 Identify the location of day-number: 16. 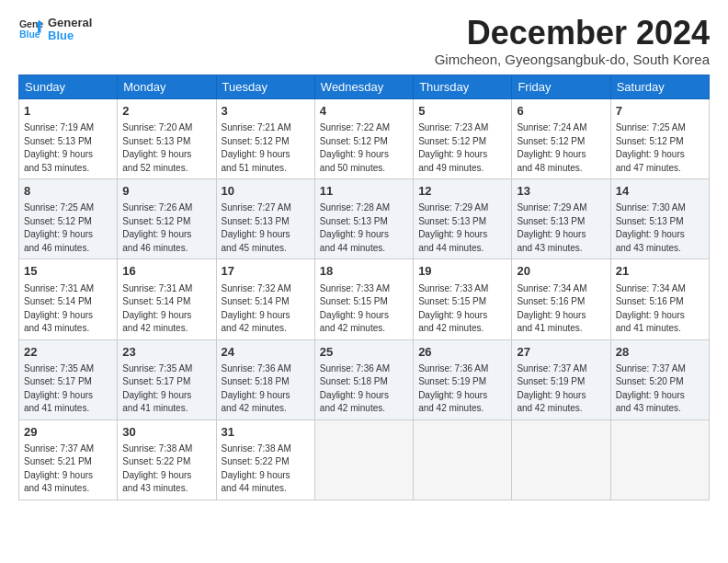
(166, 271).